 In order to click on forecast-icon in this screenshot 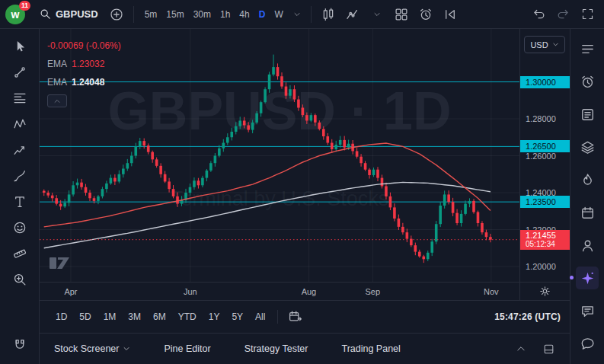, I will do `click(20, 150)`.